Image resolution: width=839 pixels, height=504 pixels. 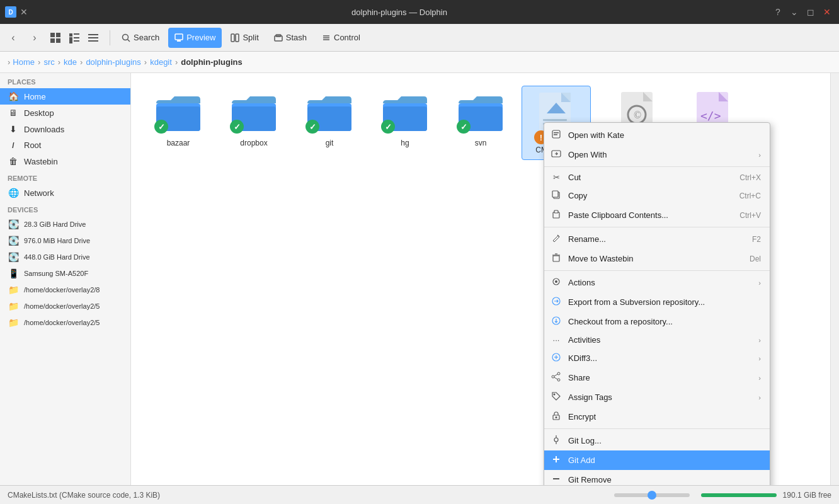 I want to click on sidebar-item-docker3: 📁 /home/docker/overlay2/5, so click(x=66, y=323).